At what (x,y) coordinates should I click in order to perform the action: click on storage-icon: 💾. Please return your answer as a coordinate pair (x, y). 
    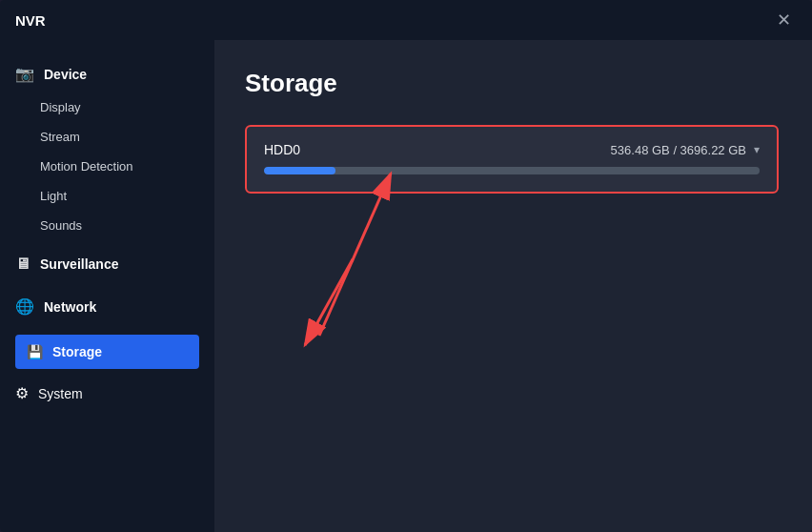
    Looking at the image, I should click on (34, 352).